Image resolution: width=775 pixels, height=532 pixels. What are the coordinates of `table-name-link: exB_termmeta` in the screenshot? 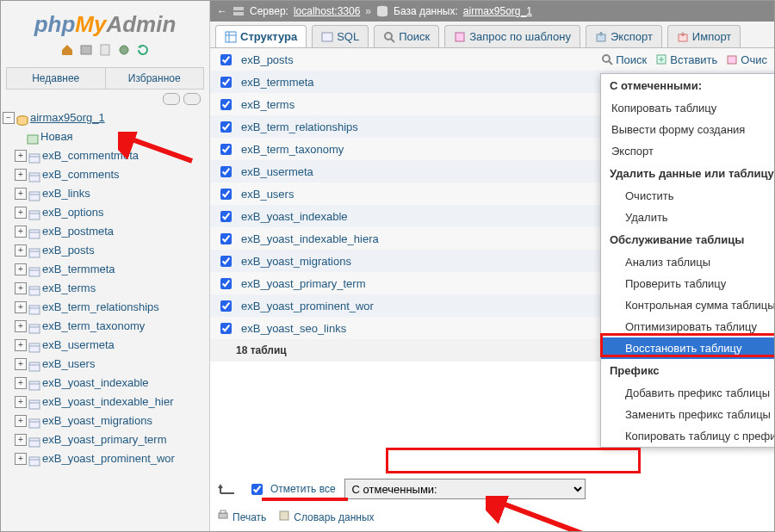 It's located at (277, 83).